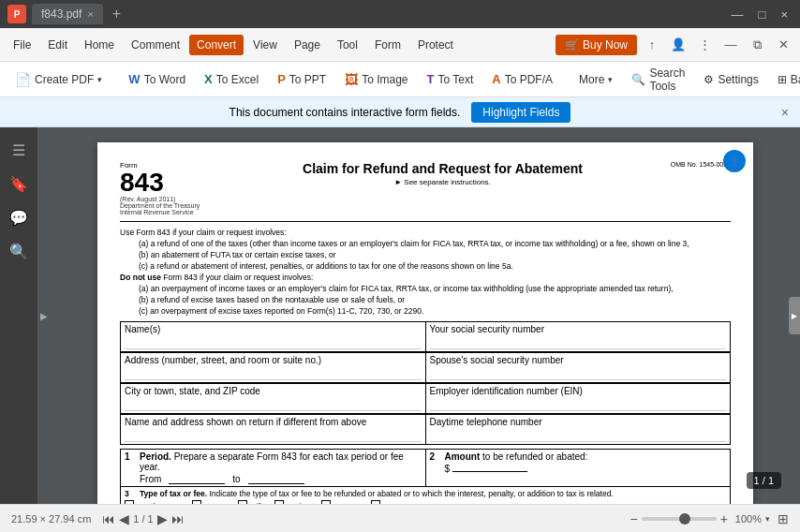 This screenshot has width=800, height=532. I want to click on sidebar-comment-icon: 💬, so click(19, 217).